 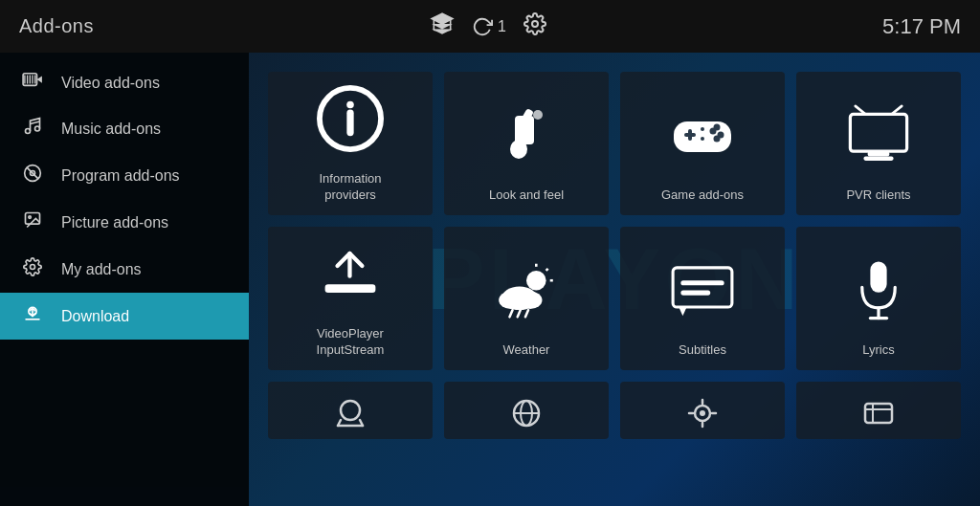 I want to click on sidebar-label-music: Music add-ons, so click(x=111, y=129).